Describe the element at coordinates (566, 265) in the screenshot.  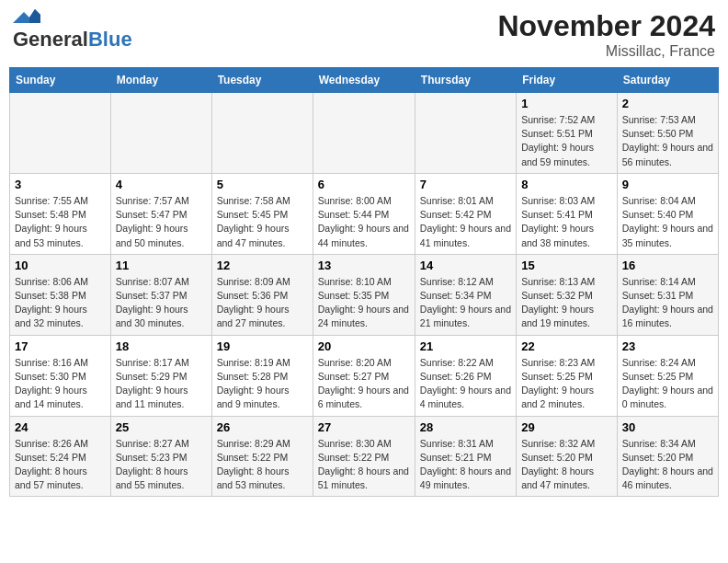
I see `day-number: 15` at that location.